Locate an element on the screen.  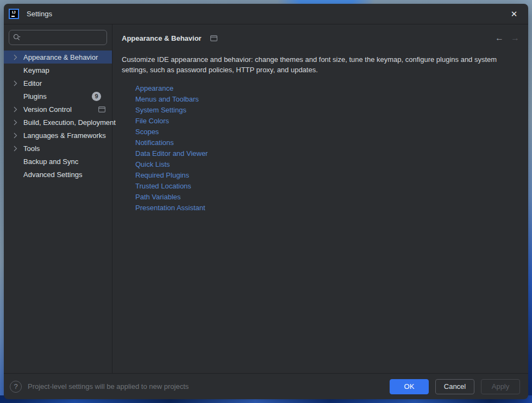
forward-arrow-icon: → is located at coordinates (515, 38).